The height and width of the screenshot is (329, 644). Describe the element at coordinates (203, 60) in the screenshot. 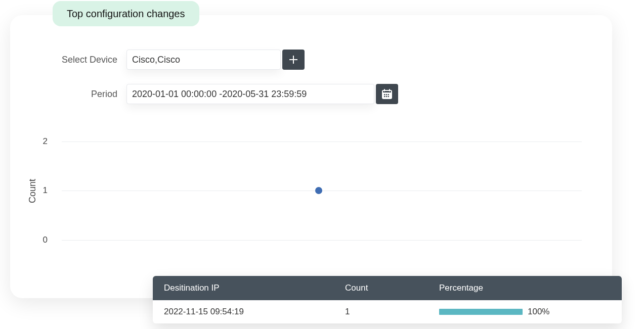

I see `device-input: Cisco,Cisco` at that location.